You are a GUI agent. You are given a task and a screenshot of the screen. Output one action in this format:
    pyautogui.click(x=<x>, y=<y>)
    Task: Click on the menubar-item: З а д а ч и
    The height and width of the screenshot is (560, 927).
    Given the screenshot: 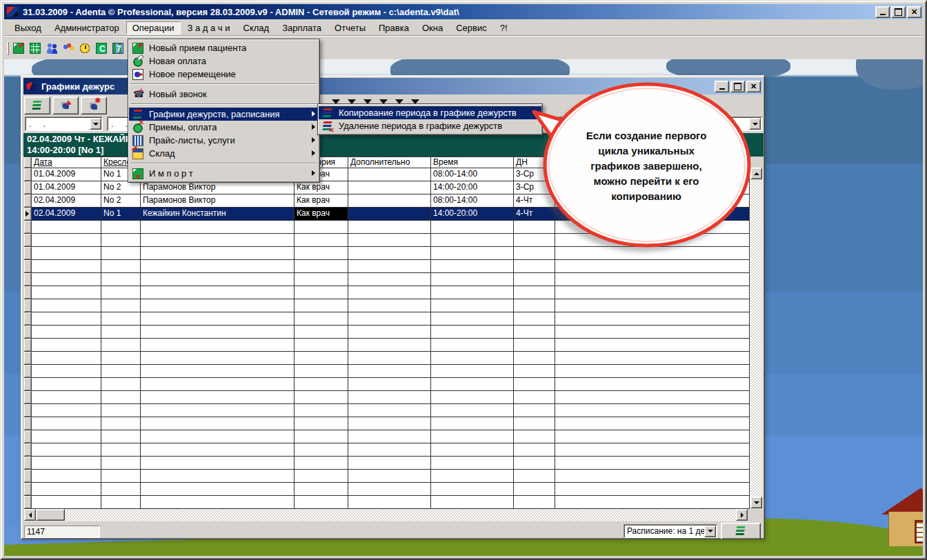 What is the action you would take?
    pyautogui.click(x=209, y=28)
    